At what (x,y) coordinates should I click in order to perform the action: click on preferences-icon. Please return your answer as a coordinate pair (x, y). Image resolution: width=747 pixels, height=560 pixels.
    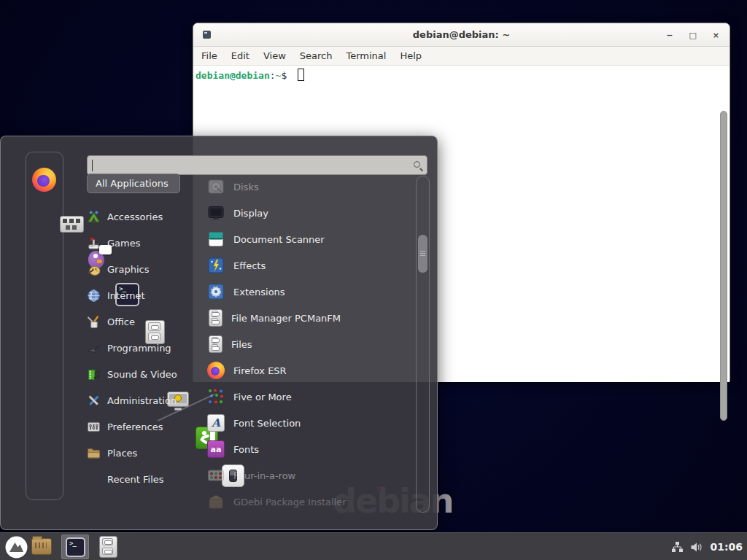
    Looking at the image, I should click on (93, 427).